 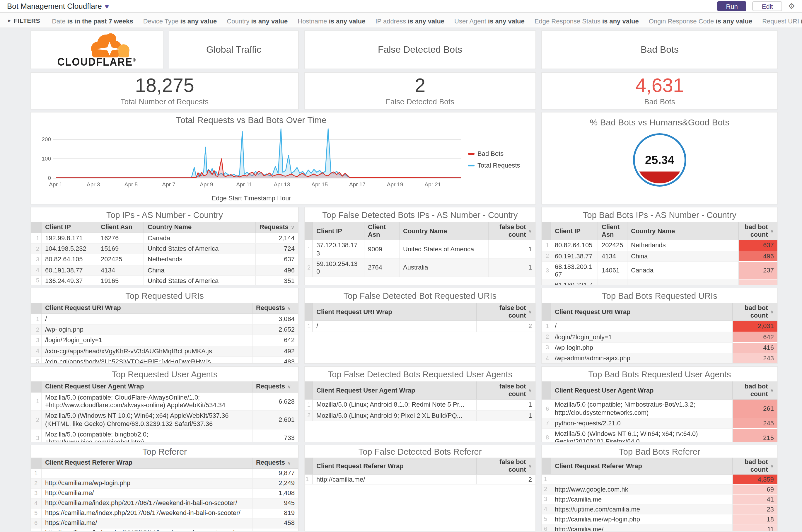 What do you see at coordinates (660, 337) in the screenshot?
I see `table-row: 2/login/?login_only=1642` at bounding box center [660, 337].